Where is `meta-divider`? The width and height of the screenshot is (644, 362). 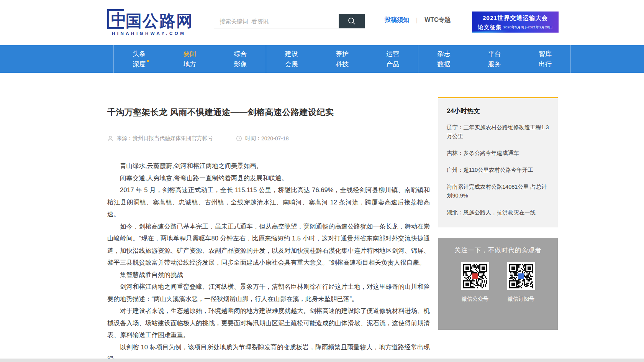 meta-divider is located at coordinates (269, 152).